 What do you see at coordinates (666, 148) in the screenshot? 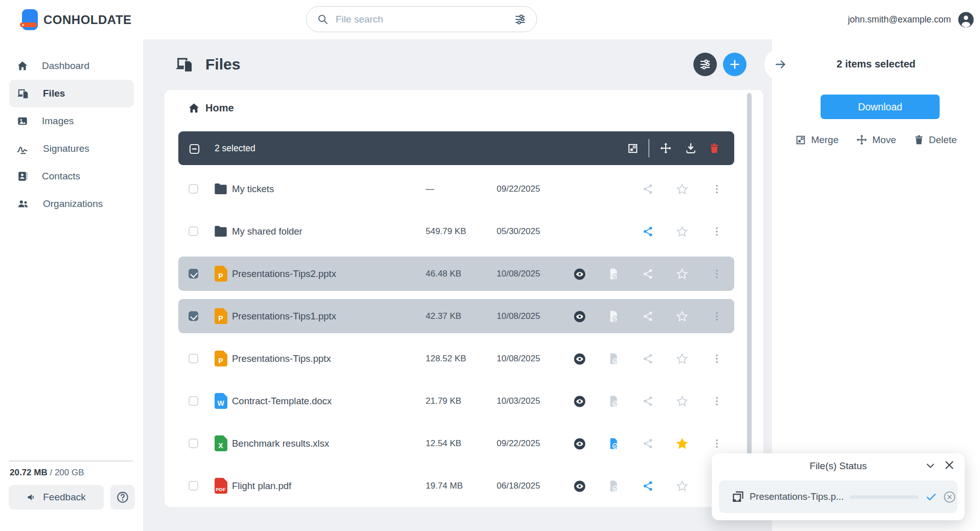
I see `move-icon` at bounding box center [666, 148].